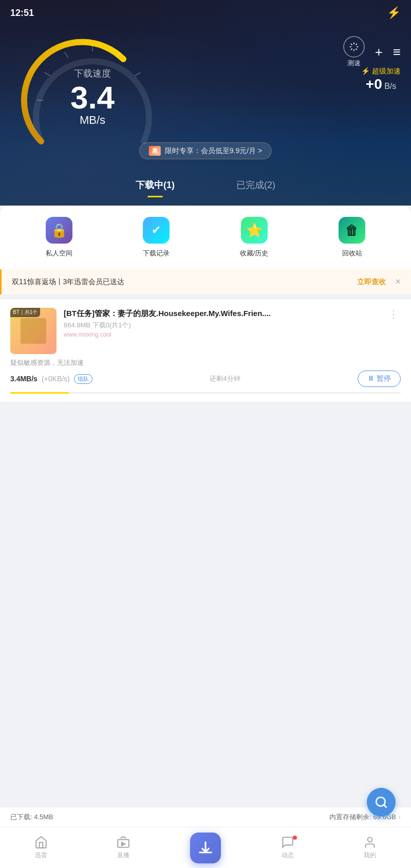  Describe the element at coordinates (41, 848) in the screenshot. I see `nav-item-home: 迅雷` at that location.